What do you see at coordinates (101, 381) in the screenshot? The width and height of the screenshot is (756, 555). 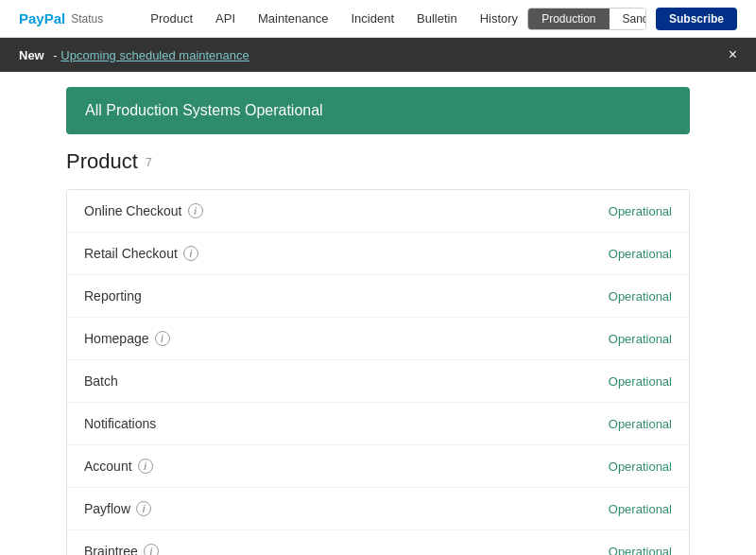 I see `product-name-text: Batch` at bounding box center [101, 381].